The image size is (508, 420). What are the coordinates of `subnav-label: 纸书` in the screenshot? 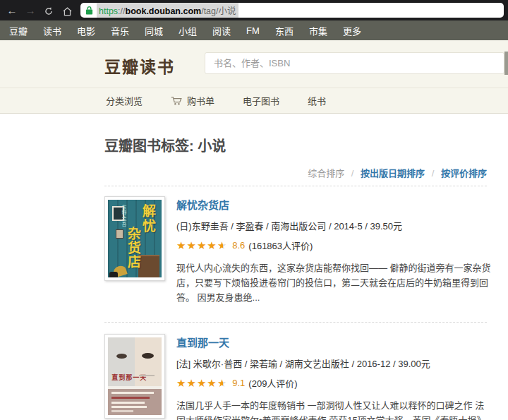 It's located at (317, 100).